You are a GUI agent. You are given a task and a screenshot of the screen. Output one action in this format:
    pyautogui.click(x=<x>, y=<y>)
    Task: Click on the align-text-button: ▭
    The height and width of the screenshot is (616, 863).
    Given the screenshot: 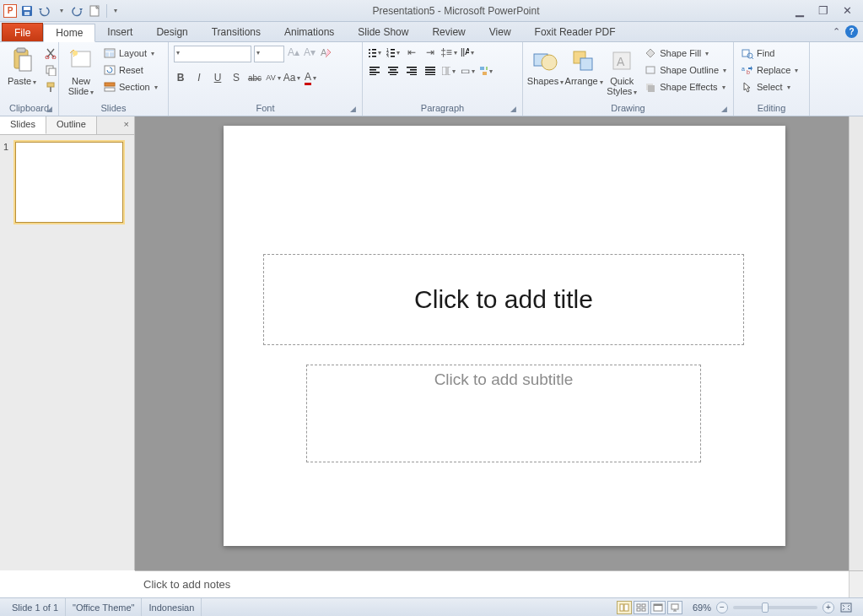 What is the action you would take?
    pyautogui.click(x=467, y=71)
    